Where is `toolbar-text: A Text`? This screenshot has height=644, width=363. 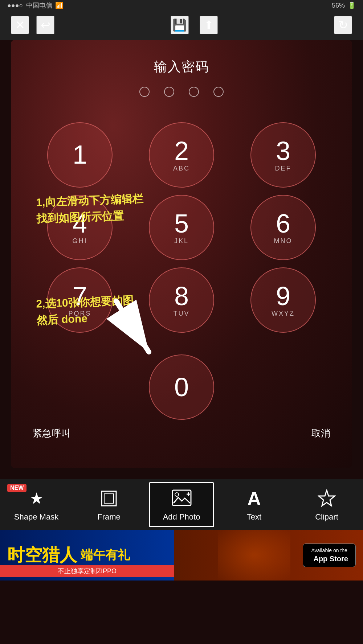 toolbar-text: A Text is located at coordinates (254, 505).